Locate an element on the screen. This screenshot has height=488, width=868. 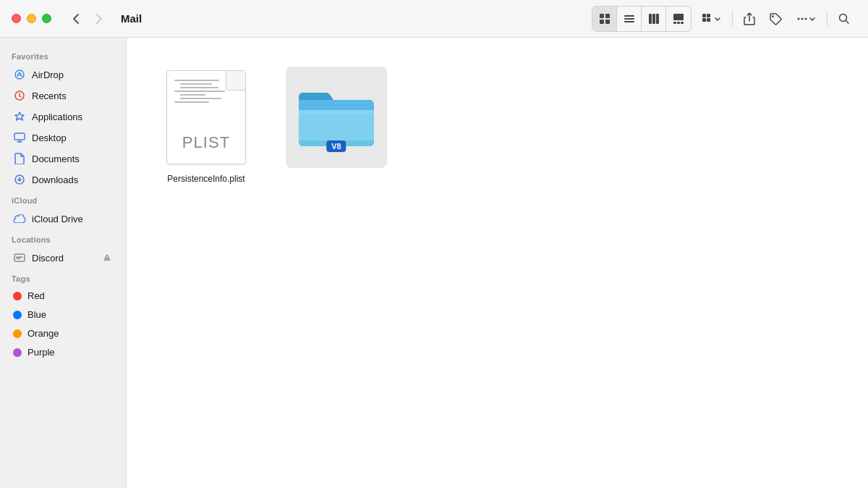
file-item-plist: PLIST PersistenceInfo.plist is located at coordinates (206, 125).